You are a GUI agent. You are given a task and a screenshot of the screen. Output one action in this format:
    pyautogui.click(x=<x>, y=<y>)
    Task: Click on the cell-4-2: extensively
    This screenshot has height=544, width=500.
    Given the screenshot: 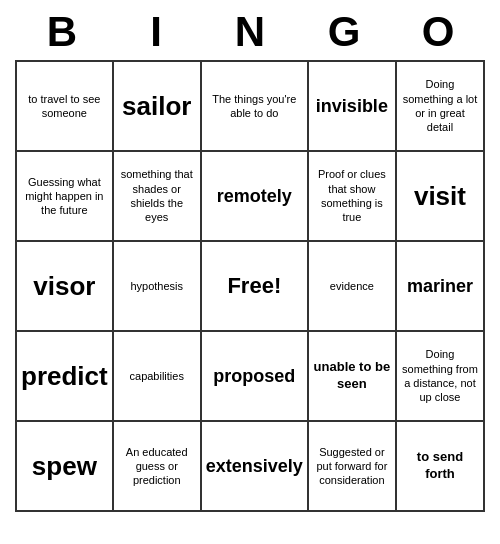 What is the action you would take?
    pyautogui.click(x=256, y=467)
    